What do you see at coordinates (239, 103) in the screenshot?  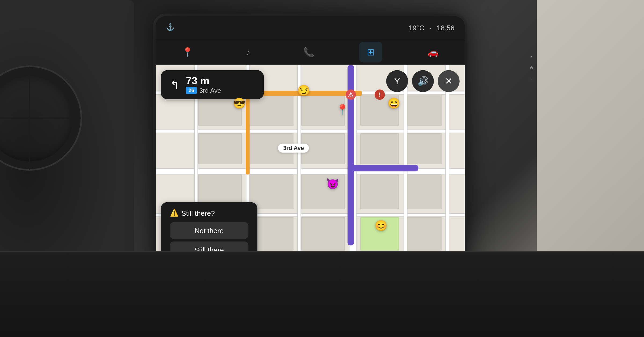 I see `waze-emoji-1: 😎` at bounding box center [239, 103].